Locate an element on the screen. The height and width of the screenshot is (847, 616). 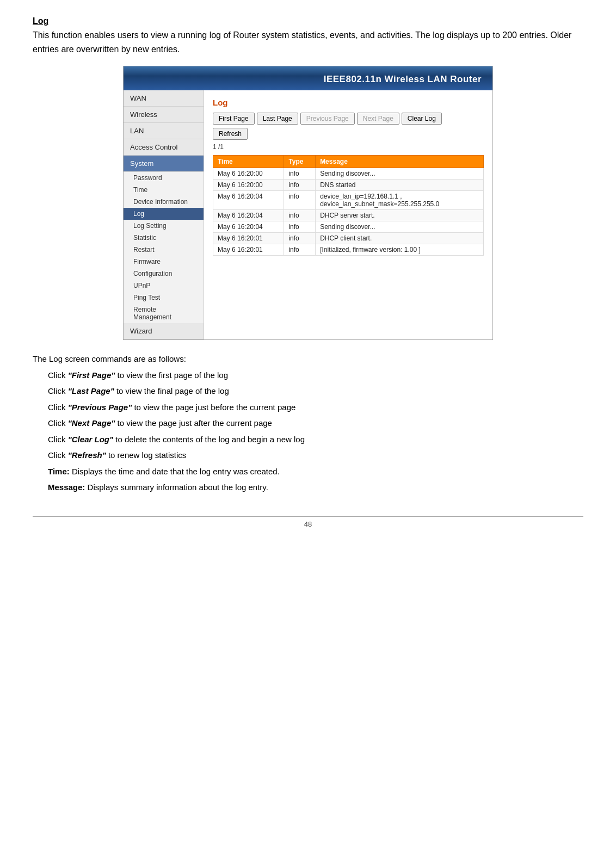
sidebar-item-wizard: Wizard is located at coordinates (163, 331).